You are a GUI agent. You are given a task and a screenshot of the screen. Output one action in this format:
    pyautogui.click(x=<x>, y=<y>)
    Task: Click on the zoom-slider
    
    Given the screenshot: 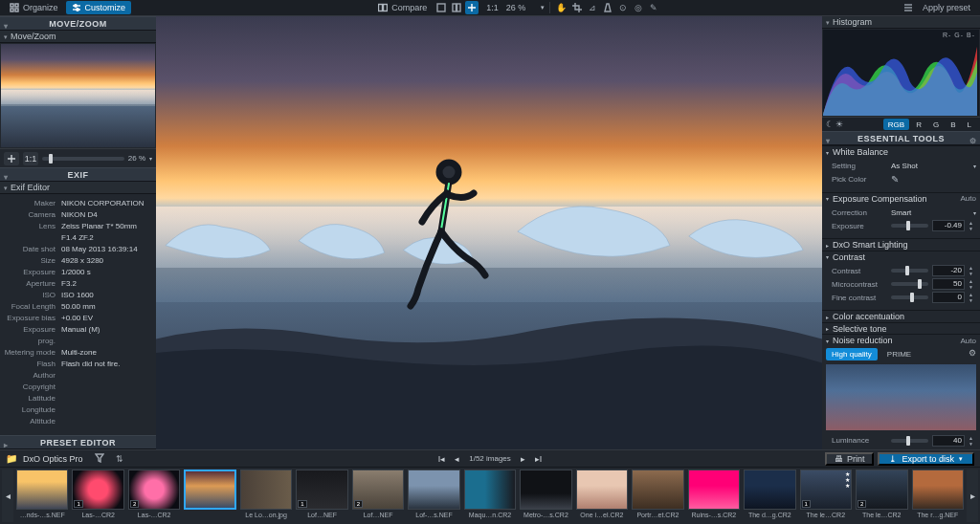 What is the action you would take?
    pyautogui.click(x=83, y=159)
    